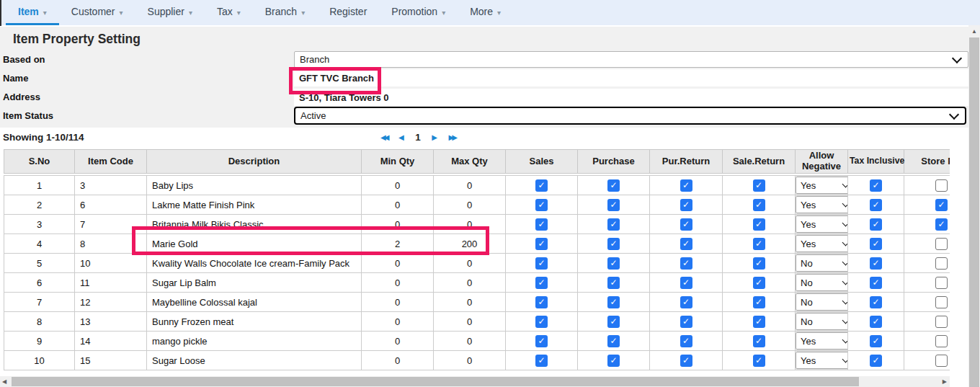  I want to click on chevron-down-icon, so click(845, 204).